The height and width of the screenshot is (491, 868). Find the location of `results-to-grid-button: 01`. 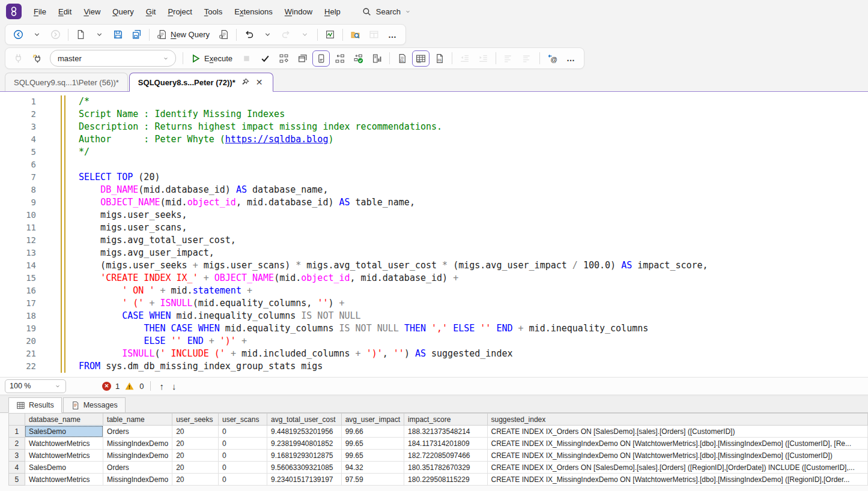

results-to-grid-button: 01 is located at coordinates (420, 59).